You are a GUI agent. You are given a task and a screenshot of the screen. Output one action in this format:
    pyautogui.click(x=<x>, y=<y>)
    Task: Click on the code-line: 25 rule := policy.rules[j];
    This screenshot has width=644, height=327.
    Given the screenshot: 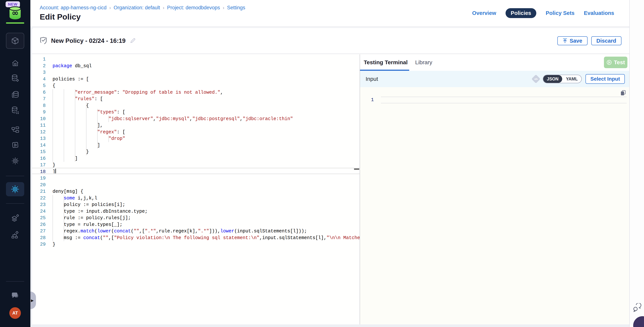 What is the action you would take?
    pyautogui.click(x=196, y=218)
    